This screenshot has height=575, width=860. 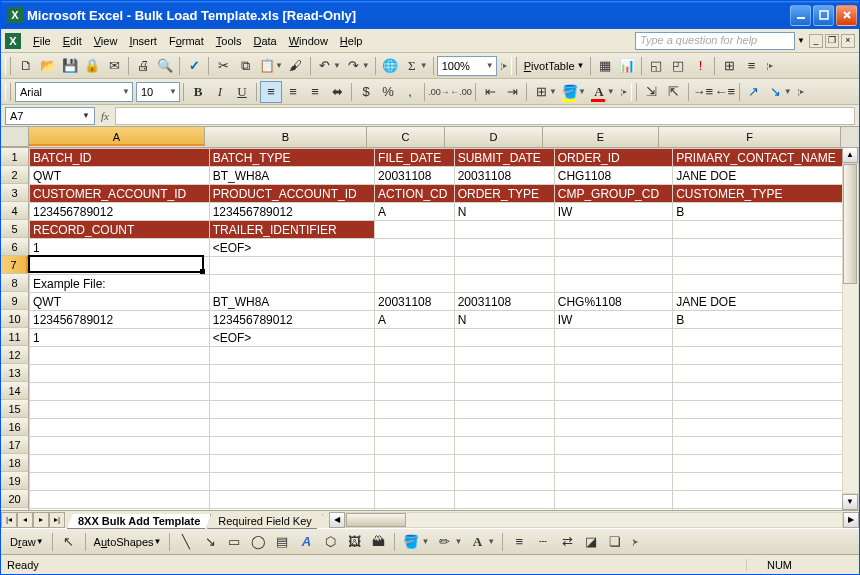 I want to click on row-header-2: 2, so click(x=15, y=175).